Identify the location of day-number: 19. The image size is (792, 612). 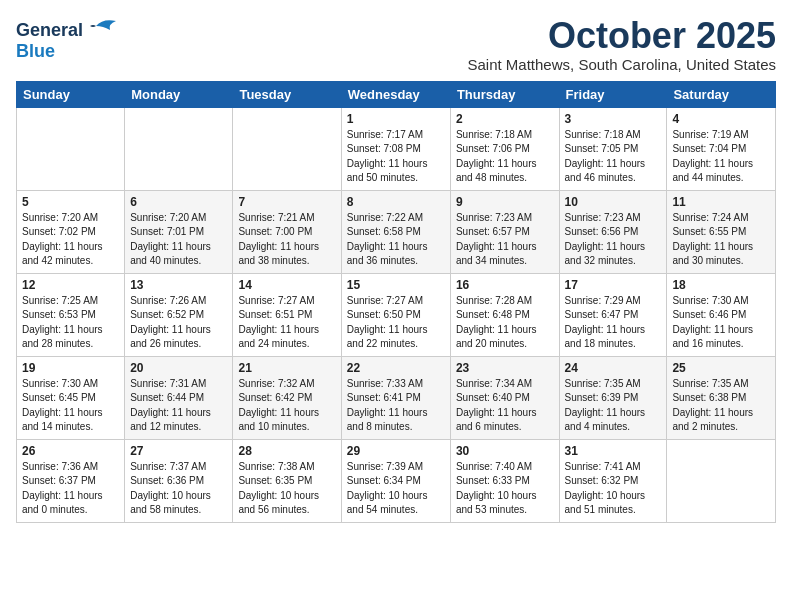
(70, 368).